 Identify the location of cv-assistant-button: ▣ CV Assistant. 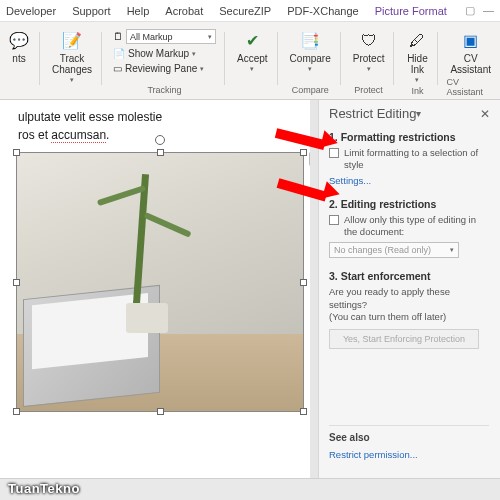
(470, 52).